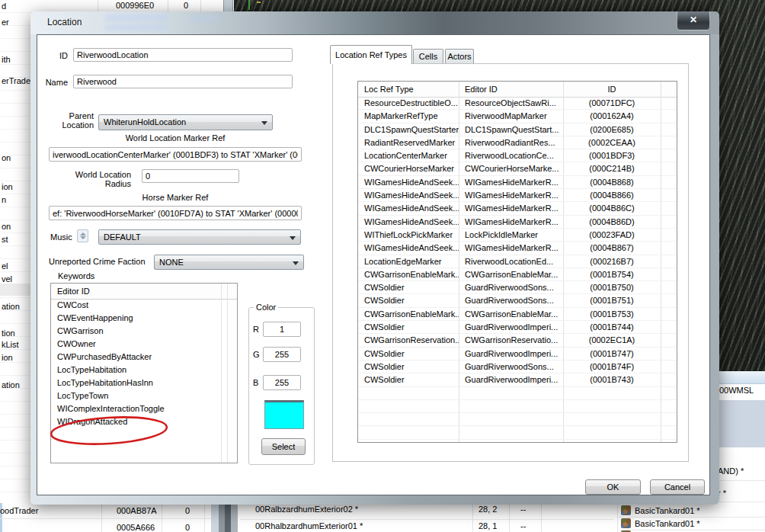  What do you see at coordinates (183, 82) in the screenshot?
I see `name-field` at bounding box center [183, 82].